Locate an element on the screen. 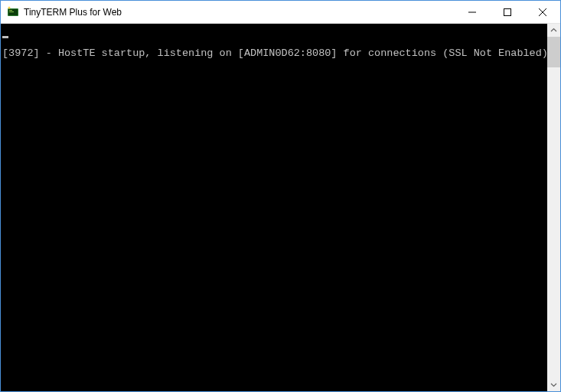  maximize-icon is located at coordinates (507, 12).